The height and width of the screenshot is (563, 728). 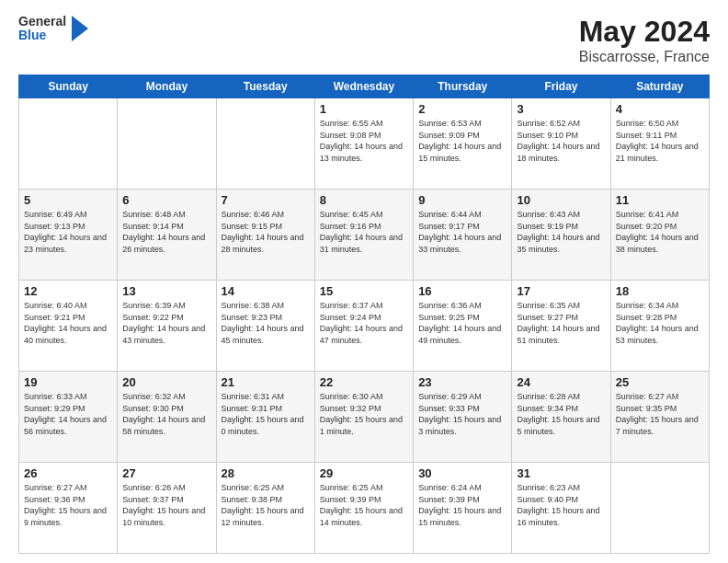 I want to click on day-number: 15, so click(x=364, y=291).